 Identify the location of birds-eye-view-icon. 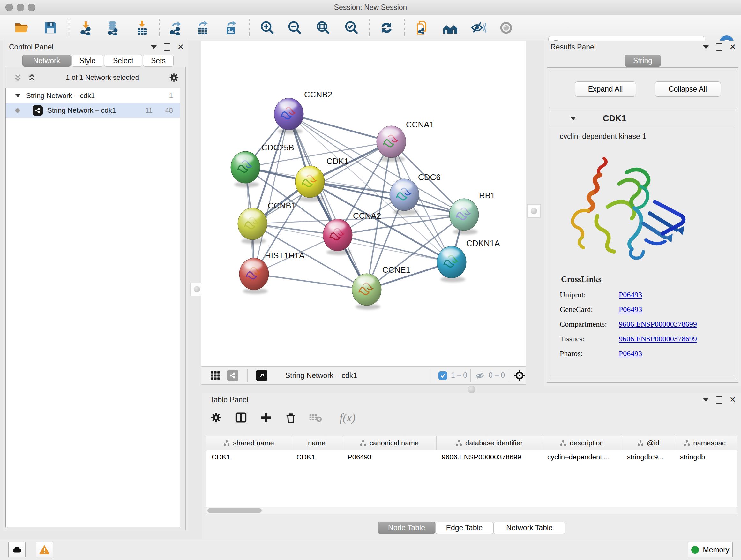
(520, 375).